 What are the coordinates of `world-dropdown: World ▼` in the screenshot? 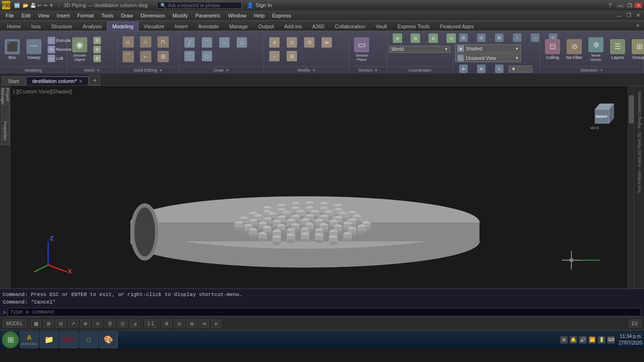 It's located at (420, 49).